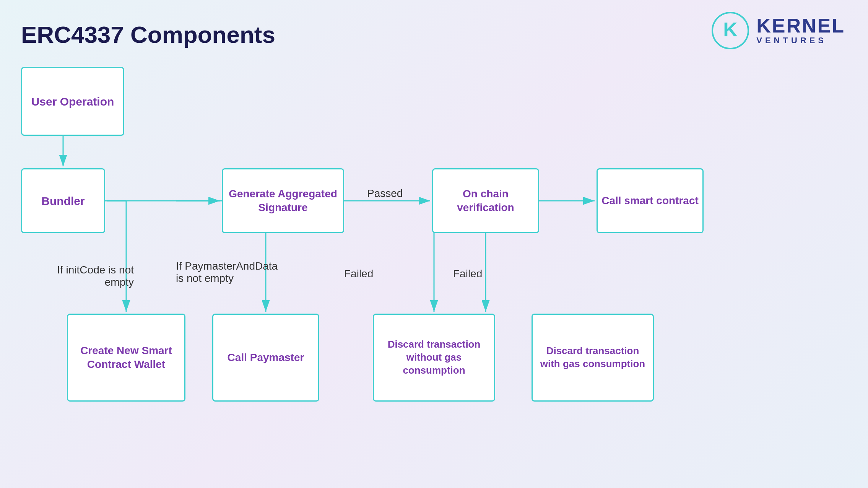 The width and height of the screenshot is (868, 488). I want to click on discard-with-gas-box: Discard transaction with gas consumption, so click(593, 358).